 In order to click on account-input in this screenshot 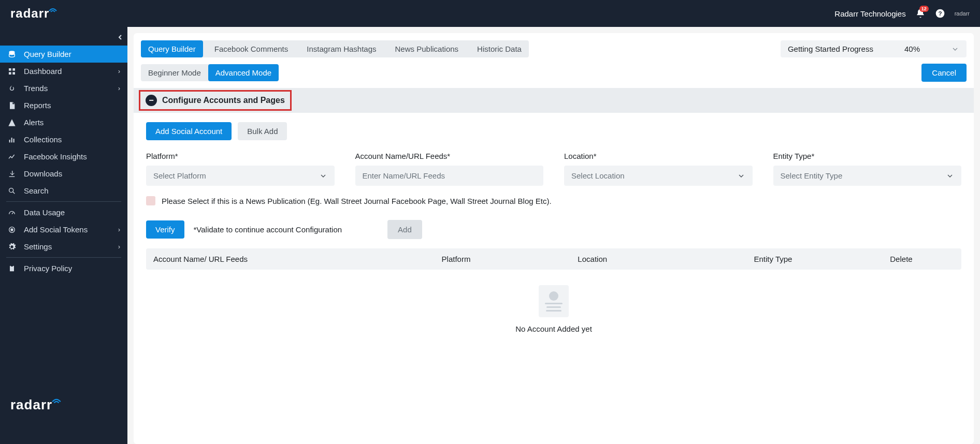, I will do `click(450, 176)`.